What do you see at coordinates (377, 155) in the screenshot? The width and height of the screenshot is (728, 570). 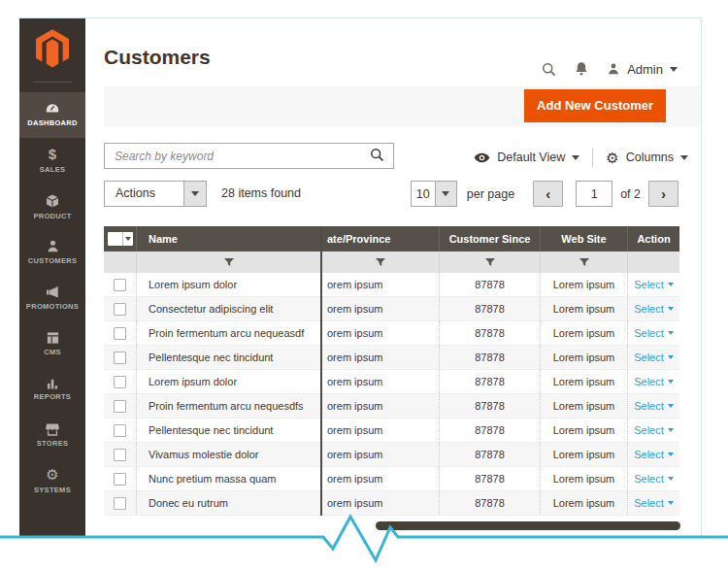 I see `search-submit-icon` at bounding box center [377, 155].